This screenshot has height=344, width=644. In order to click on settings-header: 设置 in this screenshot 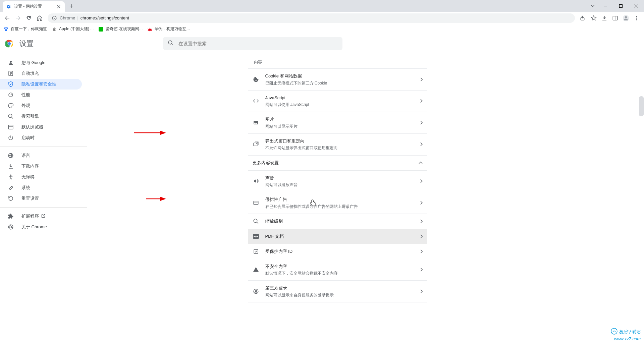, I will do `click(322, 44)`.